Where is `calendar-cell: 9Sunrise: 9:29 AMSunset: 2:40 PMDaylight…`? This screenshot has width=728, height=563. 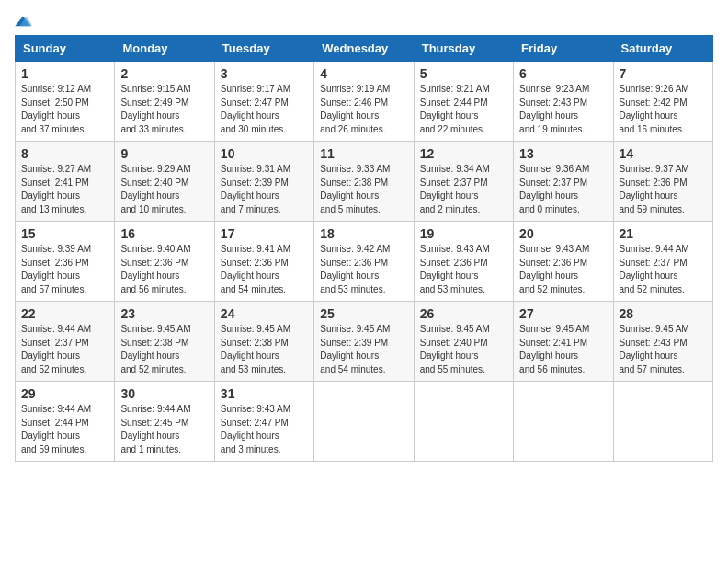 calendar-cell: 9Sunrise: 9:29 AMSunset: 2:40 PMDaylight… is located at coordinates (165, 182).